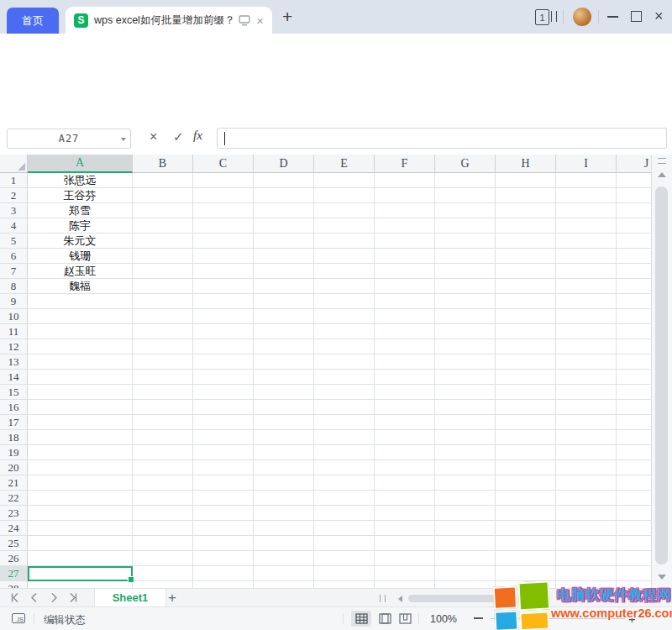 The image size is (672, 630). What do you see at coordinates (586, 453) in the screenshot?
I see `cell-I19` at bounding box center [586, 453].